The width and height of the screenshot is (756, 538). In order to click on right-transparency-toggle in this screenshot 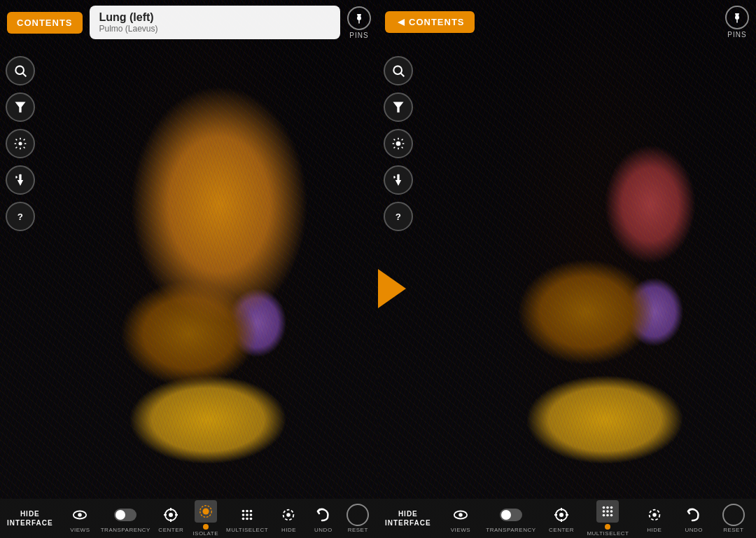, I will do `click(511, 515)`.